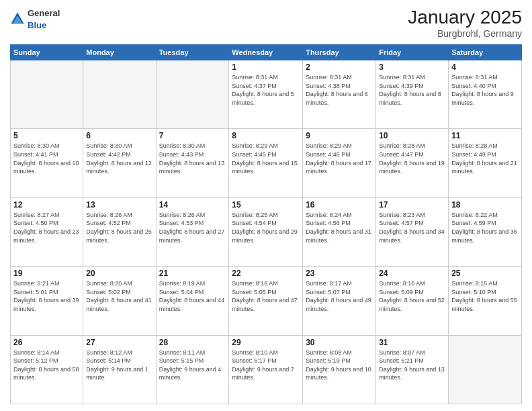  What do you see at coordinates (266, 301) in the screenshot?
I see `calendar-cell: 22Sunrise: 8:18 AM Sunset: 5:05 PM Dayli…` at bounding box center [266, 301].